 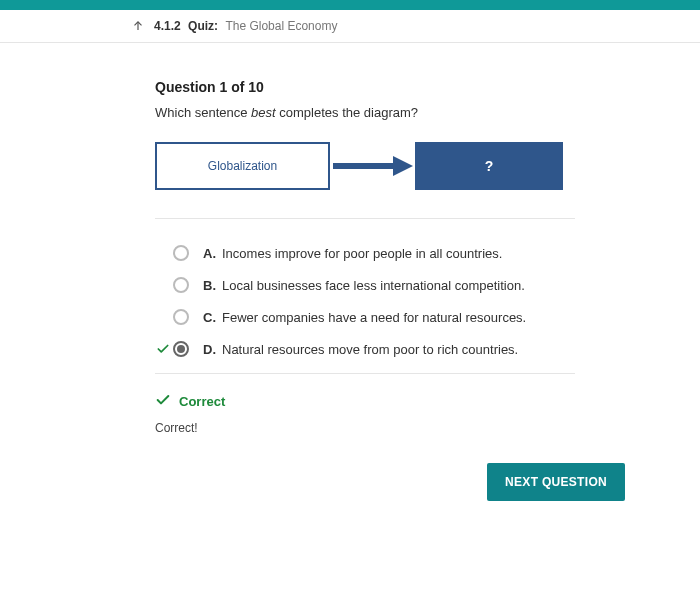 I want to click on question-prompt: Which sentence best completes the diagra…, so click(x=368, y=112).